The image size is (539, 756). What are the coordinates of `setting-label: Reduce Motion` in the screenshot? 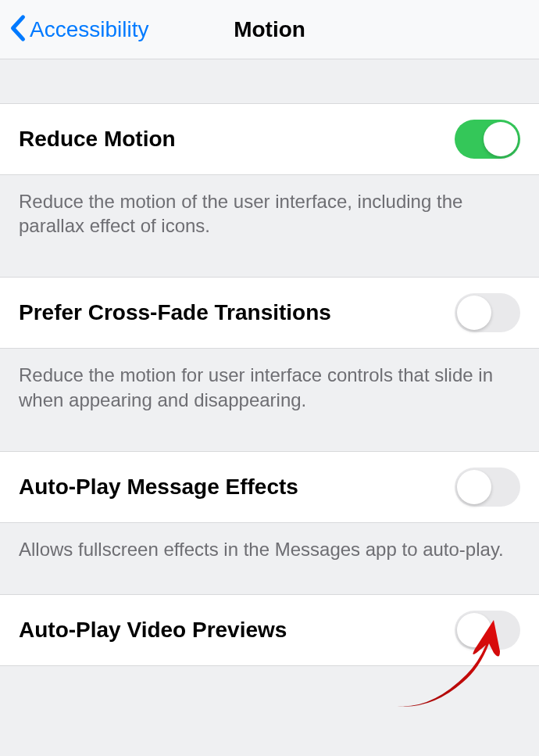 It's located at (97, 139).